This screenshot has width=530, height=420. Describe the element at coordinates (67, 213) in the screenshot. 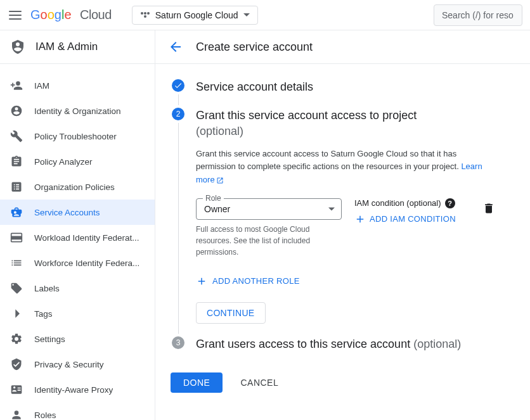

I see `sidebar-item-label: Service Accounts` at that location.